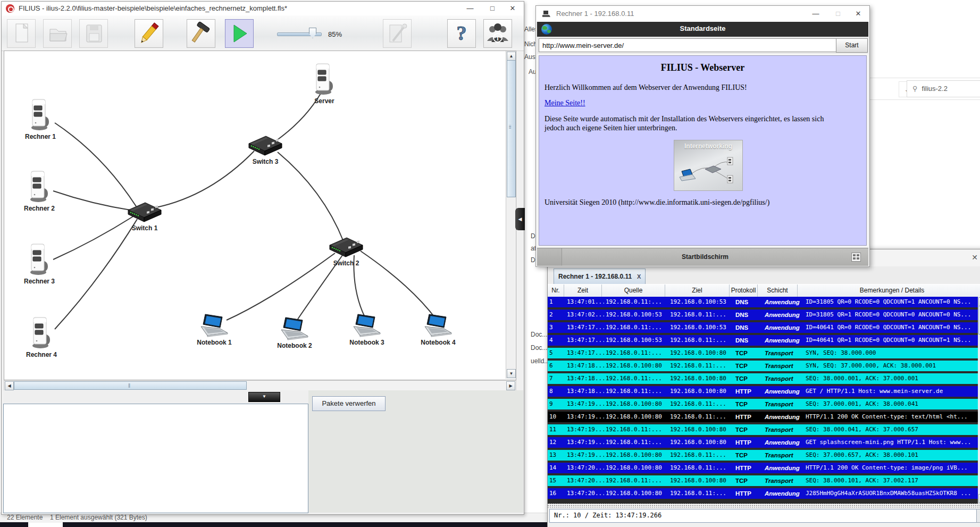  What do you see at coordinates (763, 404) in the screenshot?
I see `packet-row-9: 913:47:19....192.168.0.100:80192.168.0.1…` at bounding box center [763, 404].